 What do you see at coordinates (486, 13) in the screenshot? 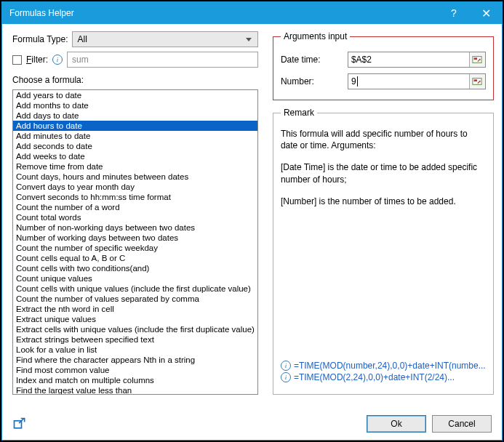
I see `close-button: ✕` at bounding box center [486, 13].